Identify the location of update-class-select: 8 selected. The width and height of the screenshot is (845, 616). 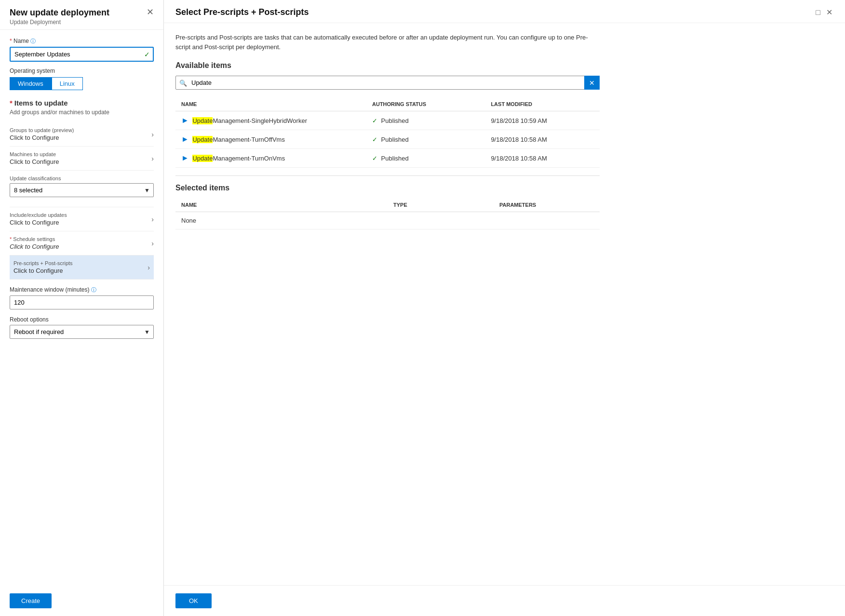
(82, 190).